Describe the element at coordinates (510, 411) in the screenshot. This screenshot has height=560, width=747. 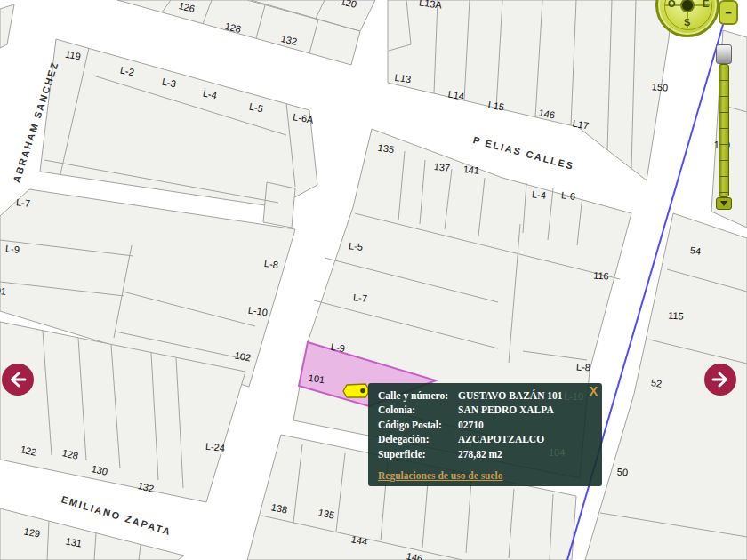
I see `popup-field-value: SAN PEDRO XALPA` at that location.